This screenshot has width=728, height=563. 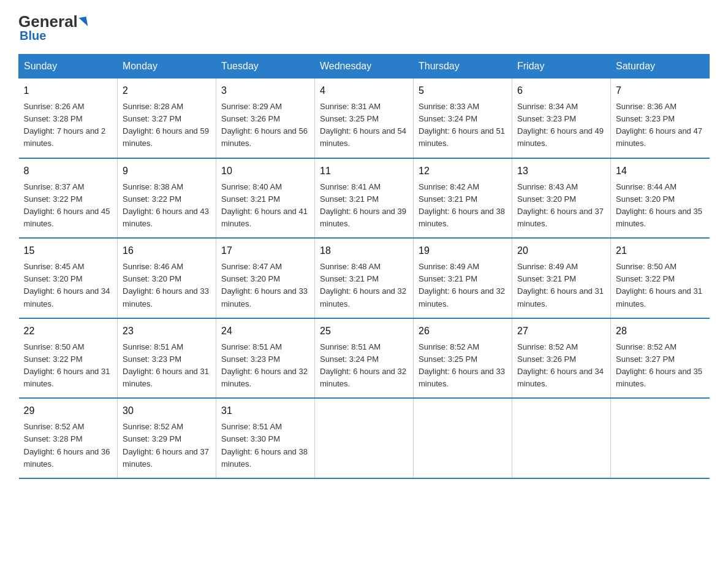 I want to click on day-number: 9, so click(x=167, y=171).